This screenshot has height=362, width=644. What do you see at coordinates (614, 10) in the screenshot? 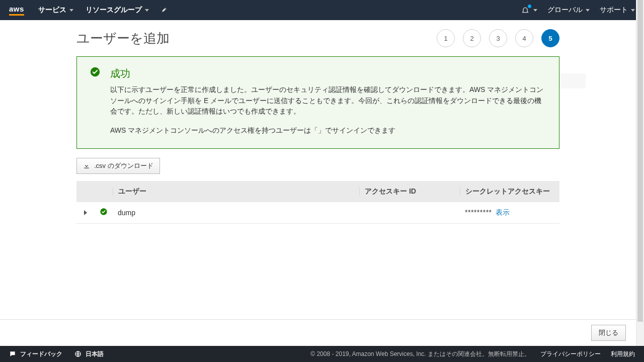
I see `support-label: サポート` at bounding box center [614, 10].